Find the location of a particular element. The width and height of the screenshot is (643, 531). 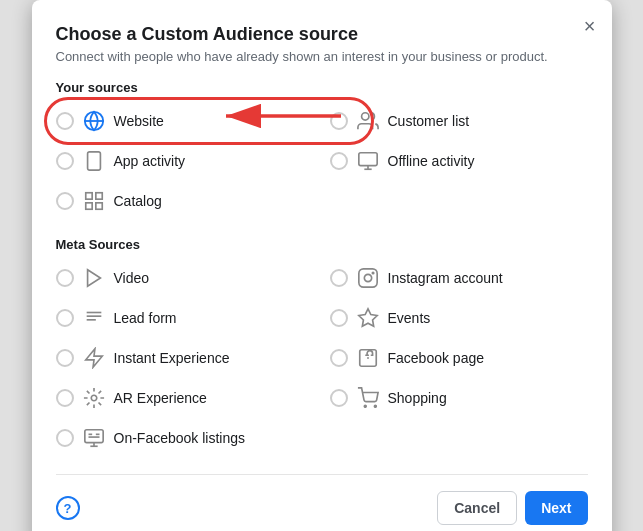

cancel-button: Cancel is located at coordinates (477, 508).